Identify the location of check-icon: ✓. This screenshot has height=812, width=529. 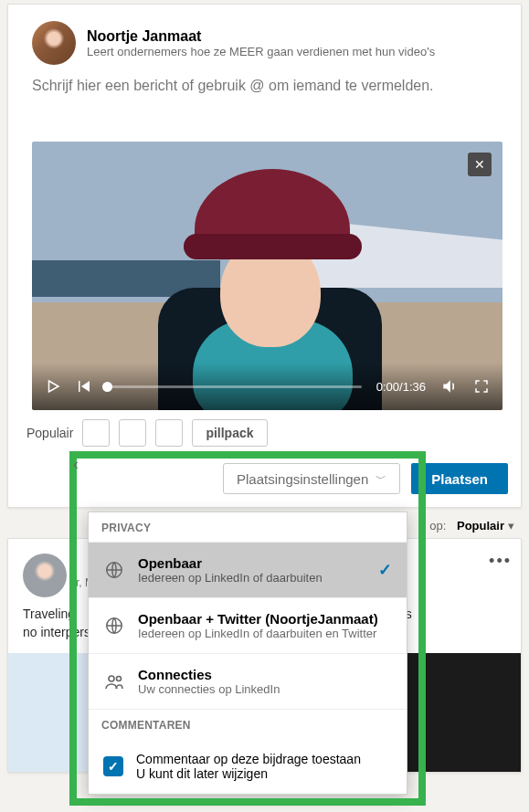
(386, 570).